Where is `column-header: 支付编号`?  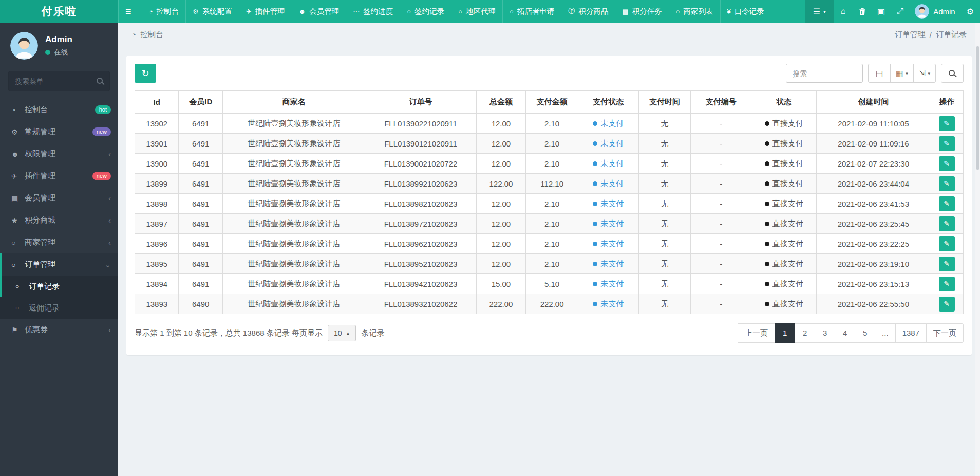 column-header: 支付编号 is located at coordinates (721, 102).